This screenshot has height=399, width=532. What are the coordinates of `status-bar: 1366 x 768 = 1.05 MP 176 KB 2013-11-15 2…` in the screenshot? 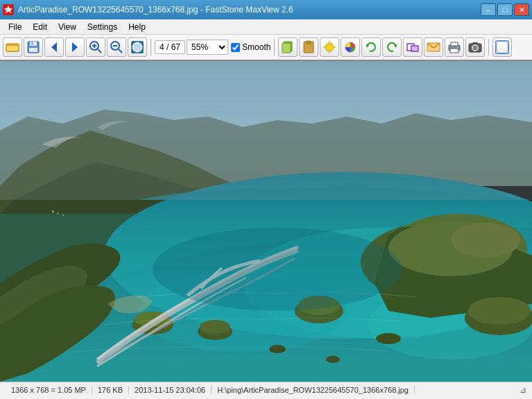 It's located at (266, 389).